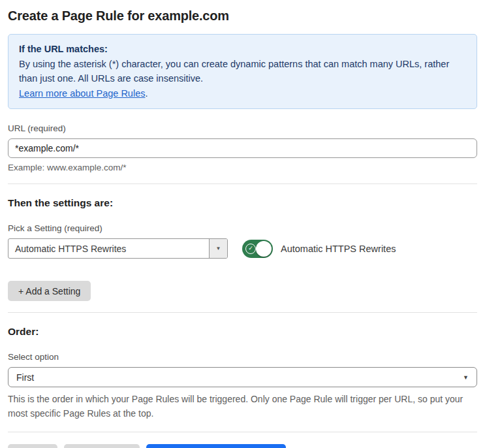  I want to click on automatic-https-rewrites-toggle: ✓, so click(257, 249).